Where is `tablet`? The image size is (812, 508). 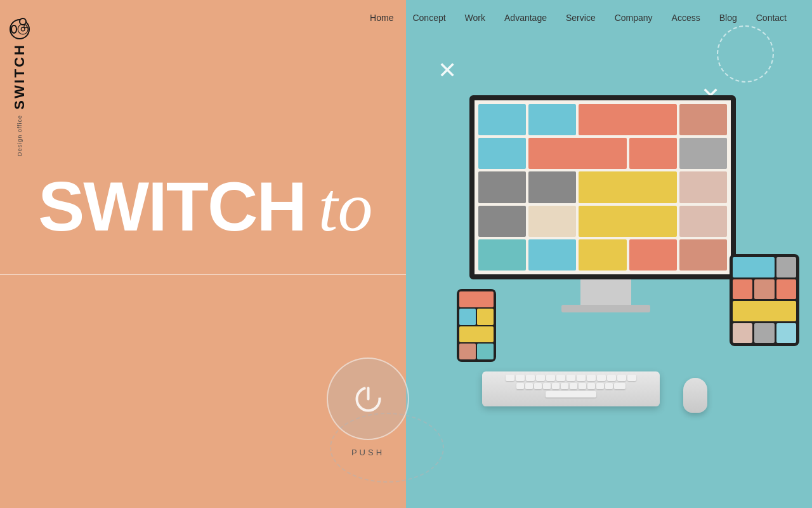 tablet is located at coordinates (764, 300).